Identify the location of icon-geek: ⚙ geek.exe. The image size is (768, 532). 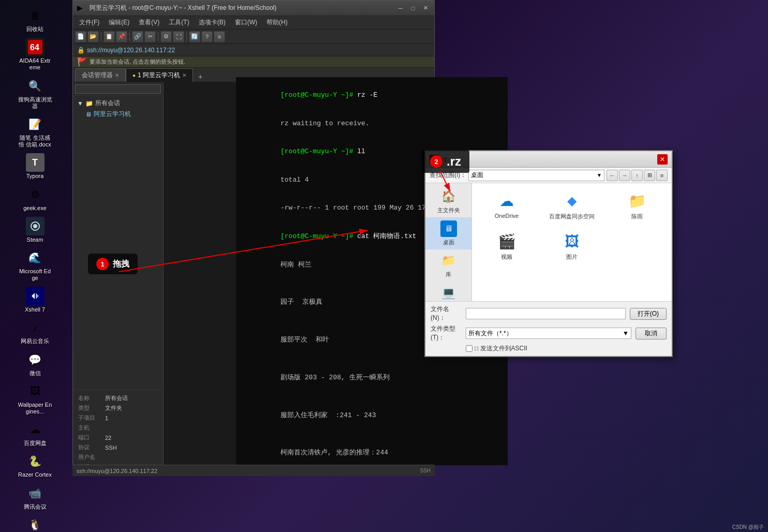
(35, 199).